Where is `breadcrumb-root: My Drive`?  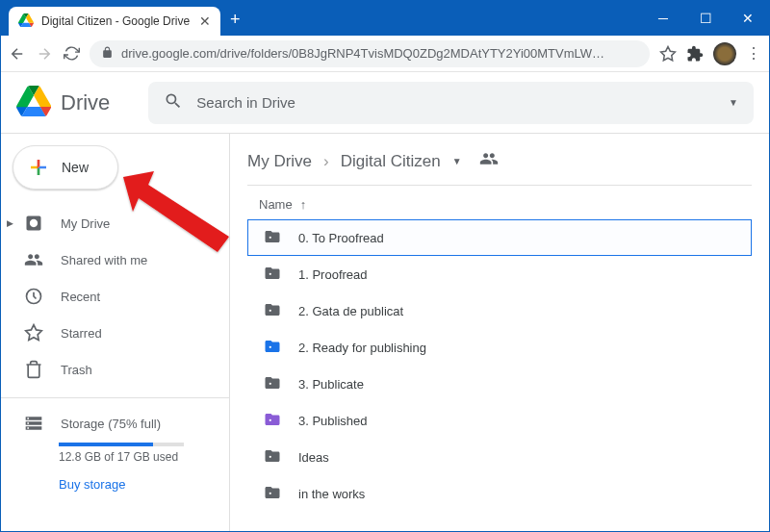
breadcrumb-root: My Drive is located at coordinates (279, 162).